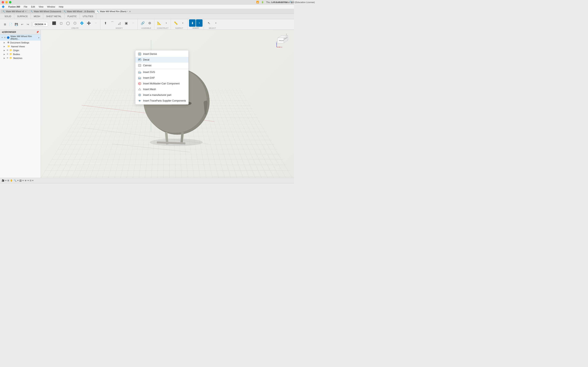  What do you see at coordinates (98, 12) in the screenshot?
I see `tab-icon-3: 🔧` at bounding box center [98, 12].